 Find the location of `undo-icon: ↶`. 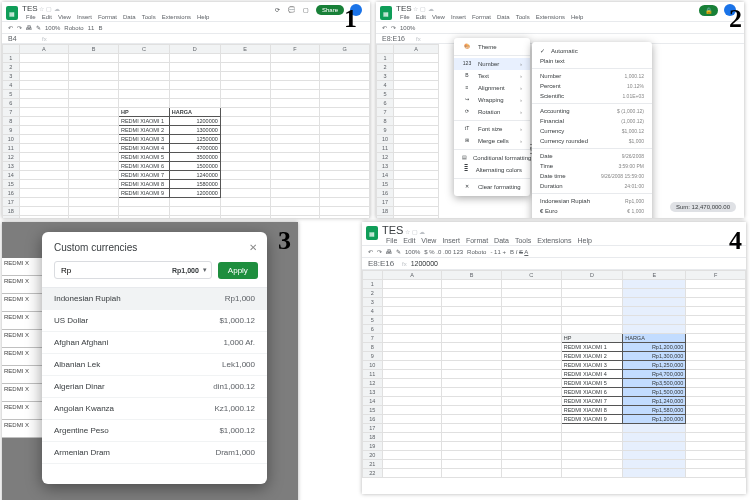

undo-icon: ↶ is located at coordinates (10, 28).